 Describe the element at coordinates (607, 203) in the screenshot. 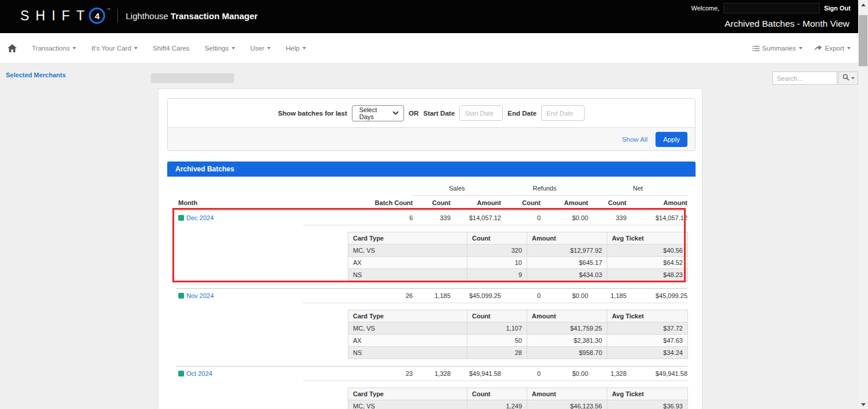

I see `col-net-count: Count` at that location.